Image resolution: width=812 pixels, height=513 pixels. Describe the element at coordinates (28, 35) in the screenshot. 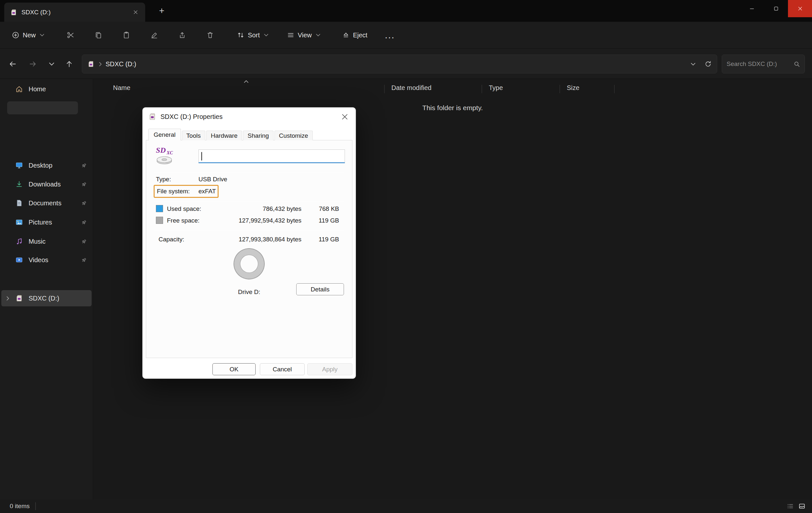

I see `new-button: New` at that location.